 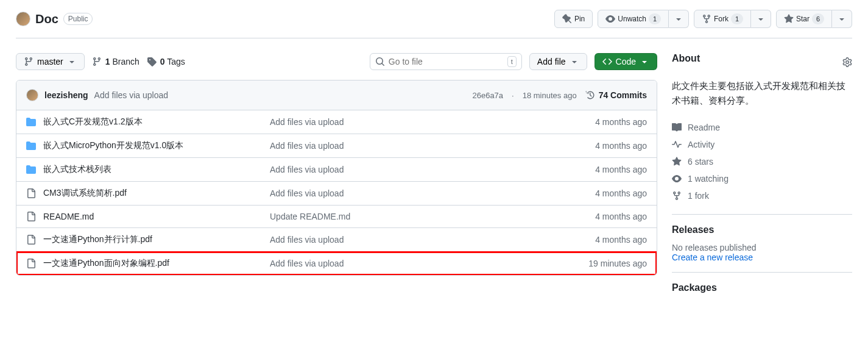 I want to click on file-name-link: 嵌入式技术栈列表, so click(x=153, y=170).